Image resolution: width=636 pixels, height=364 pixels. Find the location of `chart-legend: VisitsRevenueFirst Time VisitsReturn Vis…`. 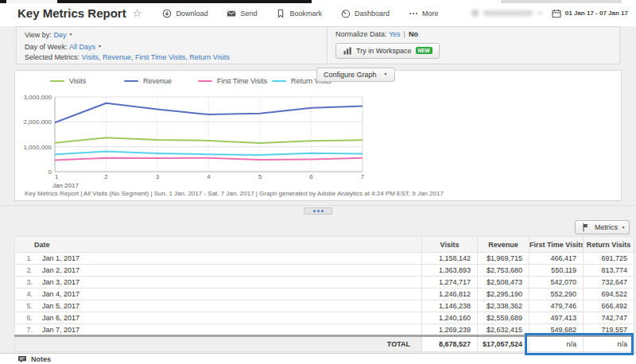

chart-legend: VisitsRevenueFirst Time VisitsReturn Vis… is located at coordinates (198, 81).